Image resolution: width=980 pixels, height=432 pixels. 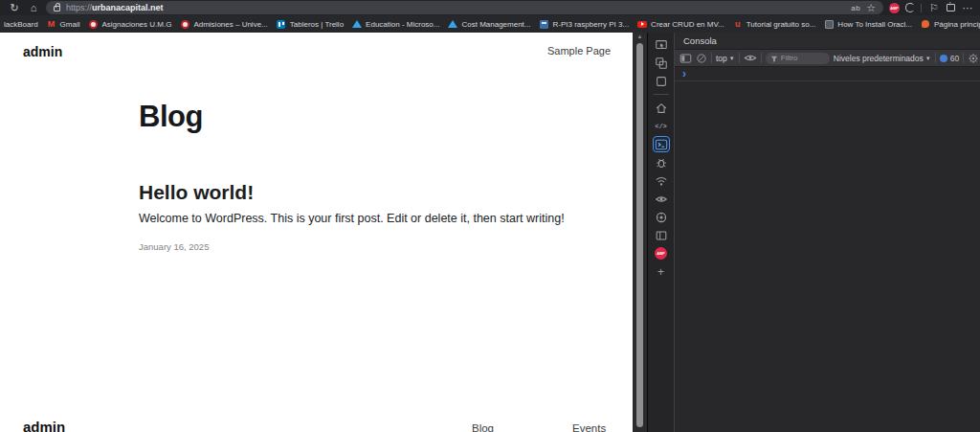 I want to click on console-toolbar: top▼ Niveles predeterminados▼, so click(x=827, y=58).